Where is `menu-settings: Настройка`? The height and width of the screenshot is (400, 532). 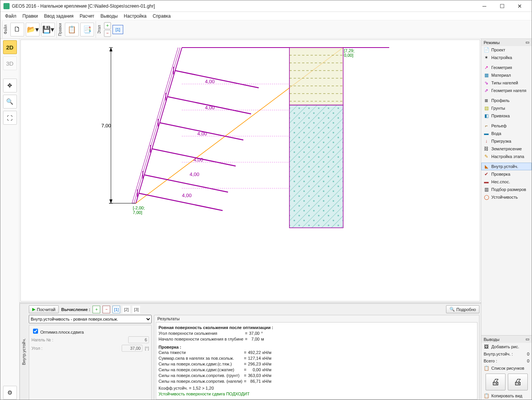 menu-settings: Настройка is located at coordinates (135, 16).